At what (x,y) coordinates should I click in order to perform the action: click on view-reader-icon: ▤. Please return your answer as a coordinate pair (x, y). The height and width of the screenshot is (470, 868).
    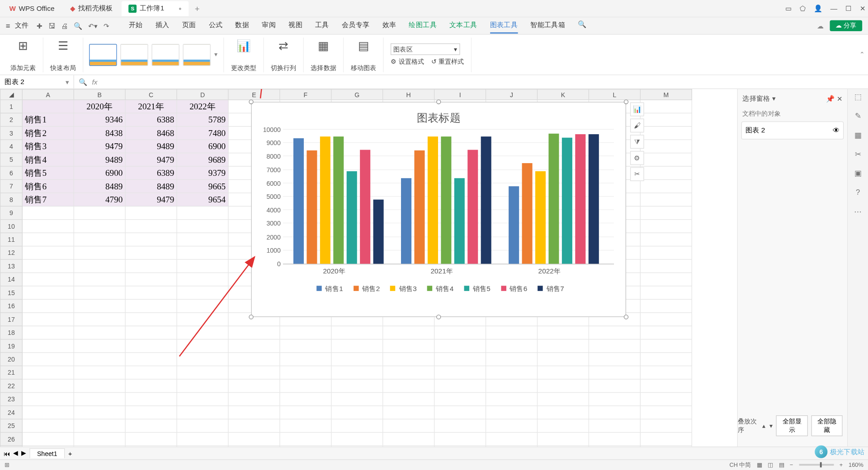
    Looking at the image, I should click on (782, 465).